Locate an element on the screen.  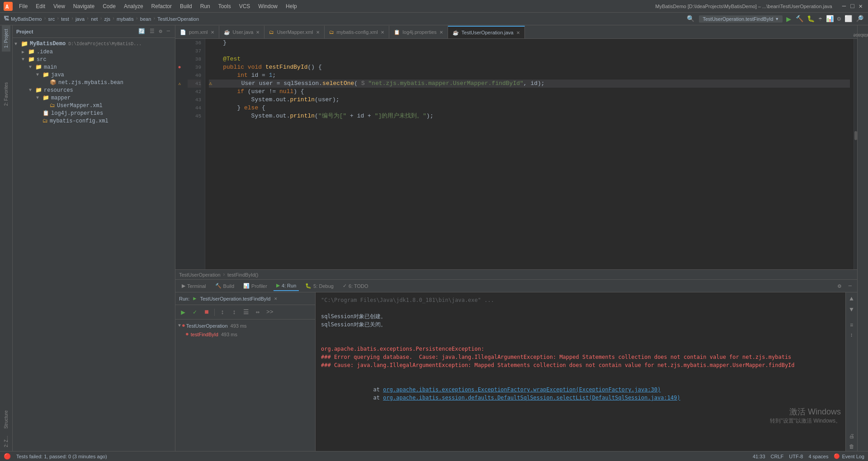
profile-button: 📊 is located at coordinates (830, 19).